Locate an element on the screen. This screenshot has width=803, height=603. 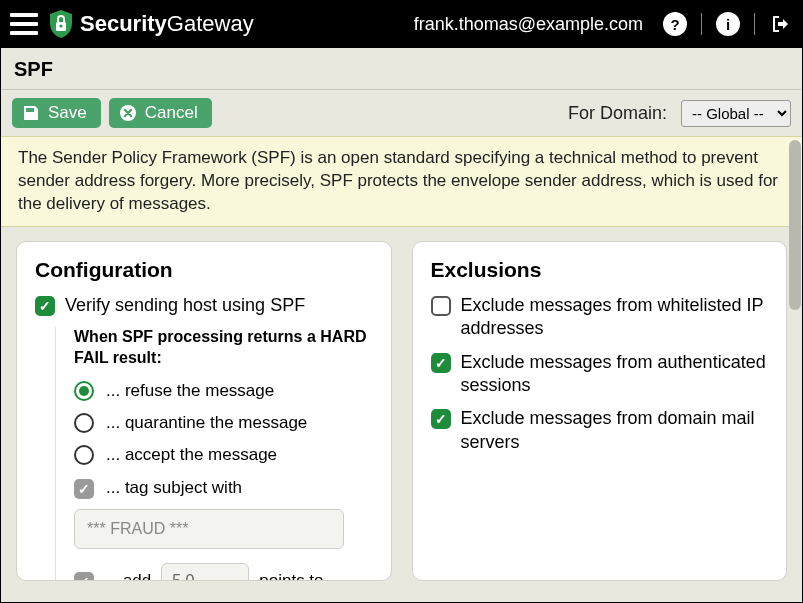
app-header: SecurityGateway frank.thomas@example.com… is located at coordinates (402, 24).